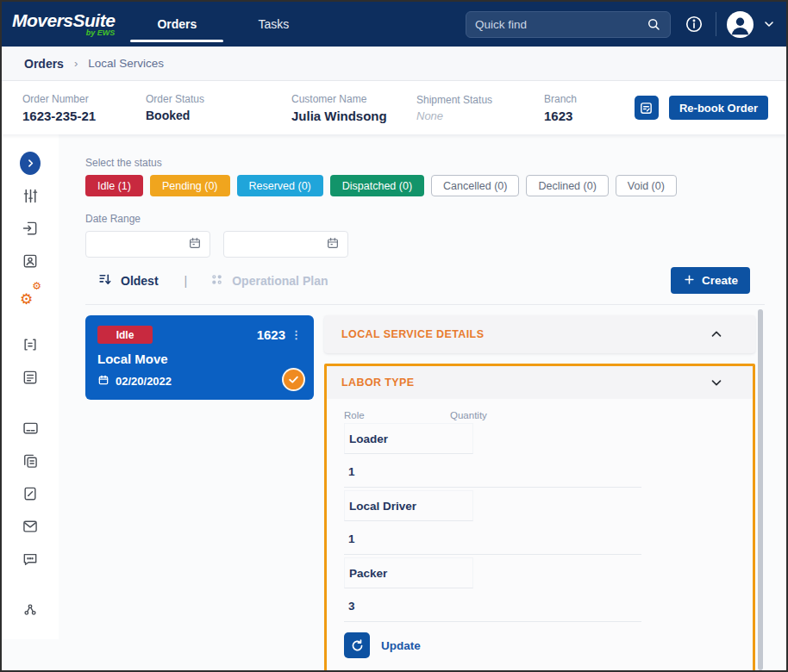  I want to click on status-chip-pending: Pending (0), so click(190, 186).